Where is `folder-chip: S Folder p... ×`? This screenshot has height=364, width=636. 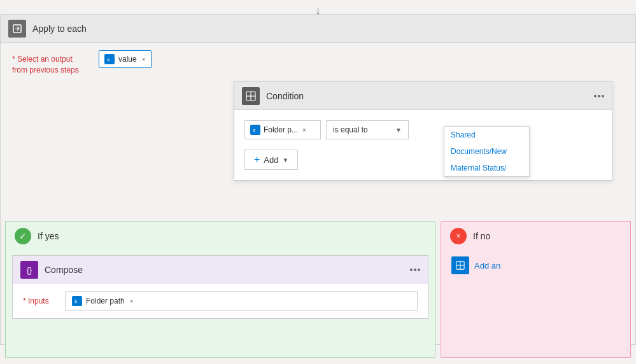
folder-chip: S Folder p... × is located at coordinates (278, 130).